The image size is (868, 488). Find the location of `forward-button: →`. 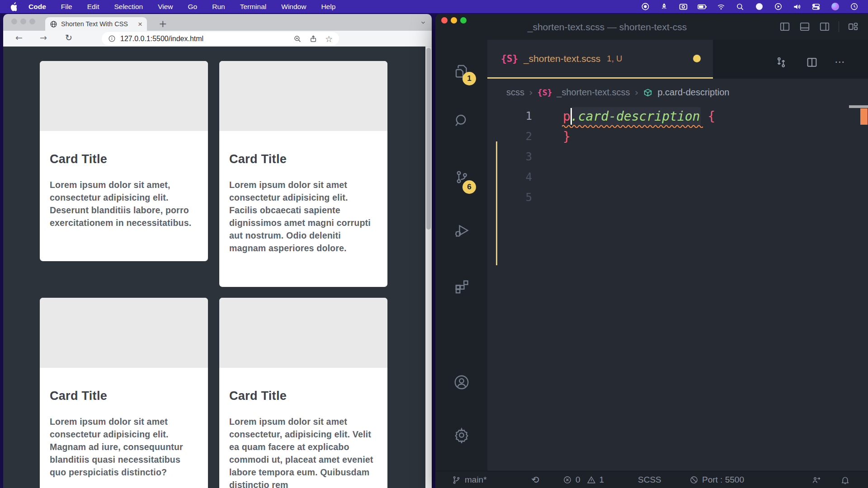

forward-button: → is located at coordinates (43, 38).